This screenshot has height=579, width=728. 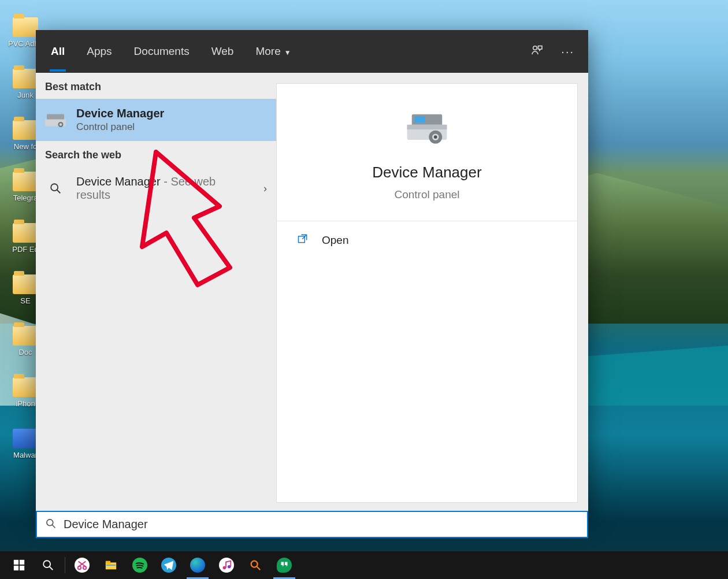 I want to click on action-open-label: Open, so click(x=335, y=240).